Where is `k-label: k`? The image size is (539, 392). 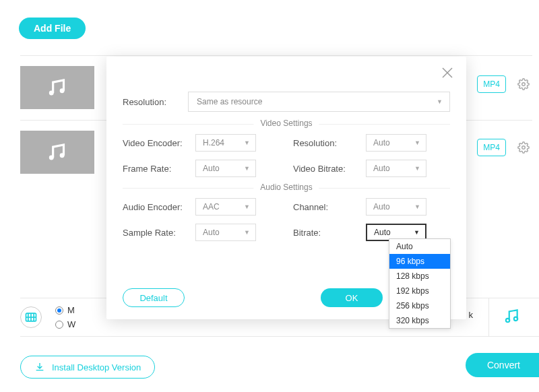 k-label: k is located at coordinates (472, 315).